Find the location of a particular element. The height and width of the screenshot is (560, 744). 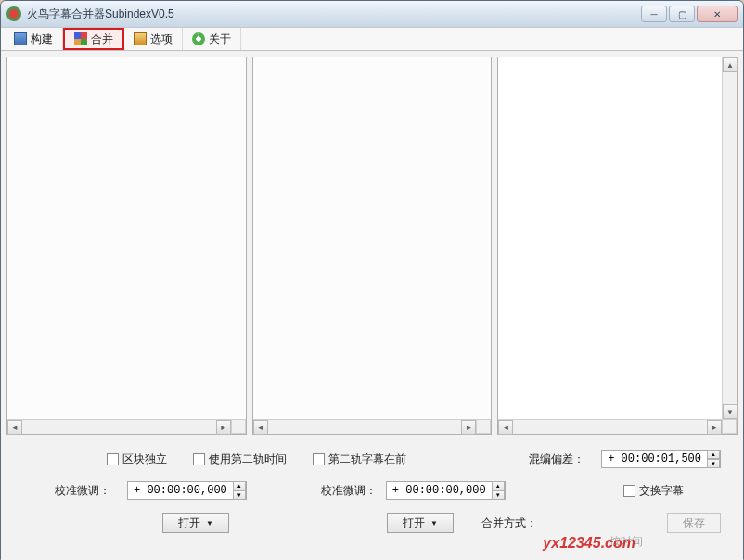

check-use-track2-time-label: 使用第二轨时间 is located at coordinates (248, 460).